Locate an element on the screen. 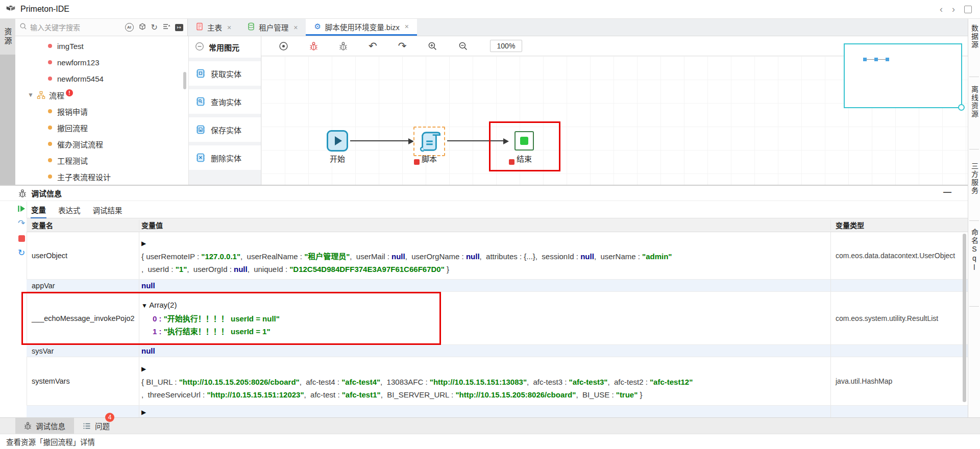 Image resolution: width=980 pixels, height=449 pixels. tree-item-label: 流程 is located at coordinates (57, 95).